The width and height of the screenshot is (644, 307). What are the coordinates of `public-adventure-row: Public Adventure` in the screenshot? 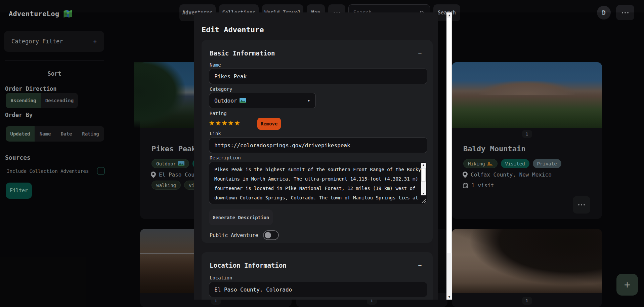 It's located at (244, 235).